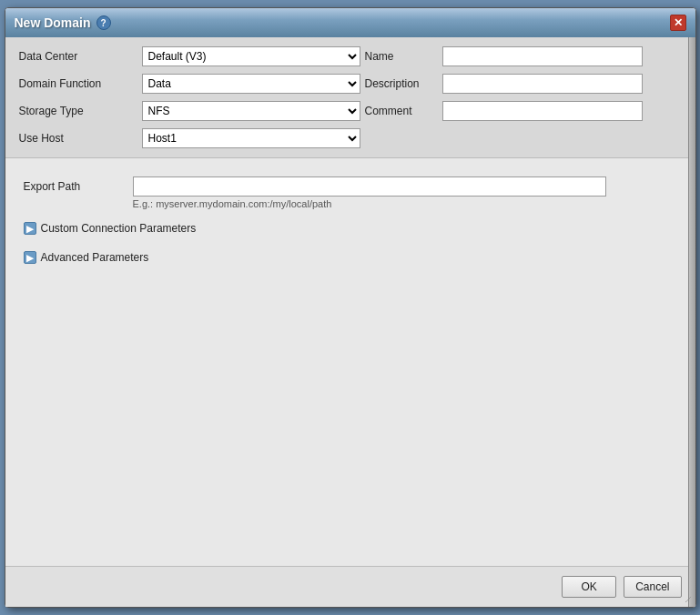 The height and width of the screenshot is (615, 700). What do you see at coordinates (350, 23) in the screenshot?
I see `dialog-titlebar: New Domain ? ✕` at bounding box center [350, 23].